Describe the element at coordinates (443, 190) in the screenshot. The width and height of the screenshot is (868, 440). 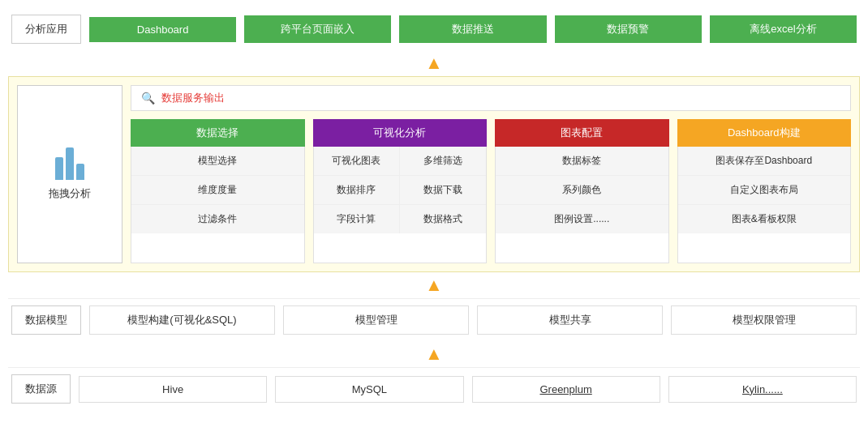
I see `col2-item-1-1: 数据下载` at that location.